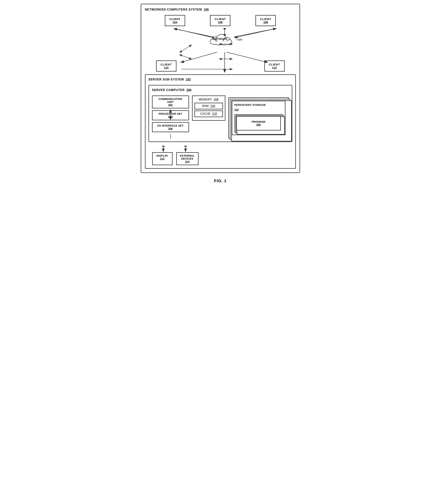 The width and height of the screenshot is (448, 500). Describe the element at coordinates (258, 107) in the screenshot. I see `persistent-storage-header: PERSISTENT STORAGE 210` at that location.